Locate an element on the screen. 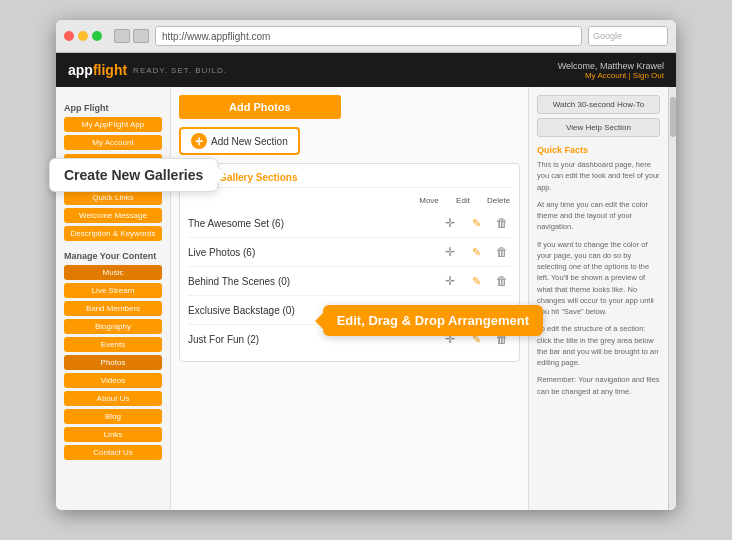 The image size is (732, 540). tagline: READY. SET. BUILD. is located at coordinates (180, 70).